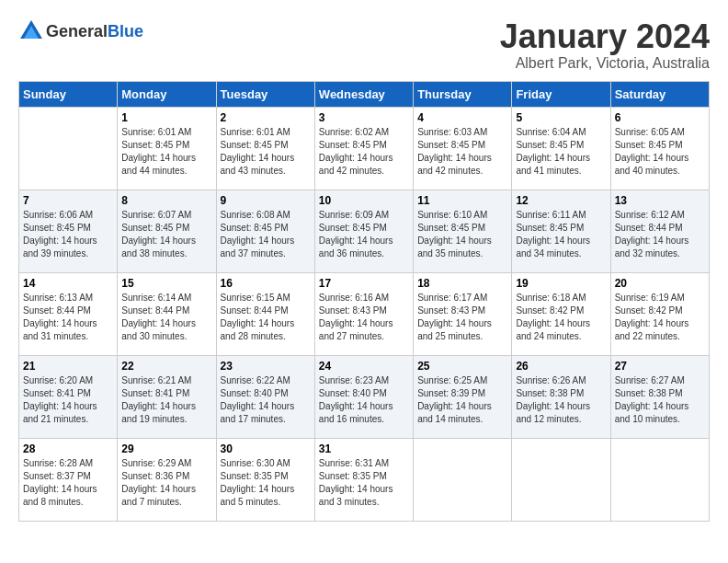  Describe the element at coordinates (265, 94) in the screenshot. I see `column-header-tuesday: Tuesday` at that location.